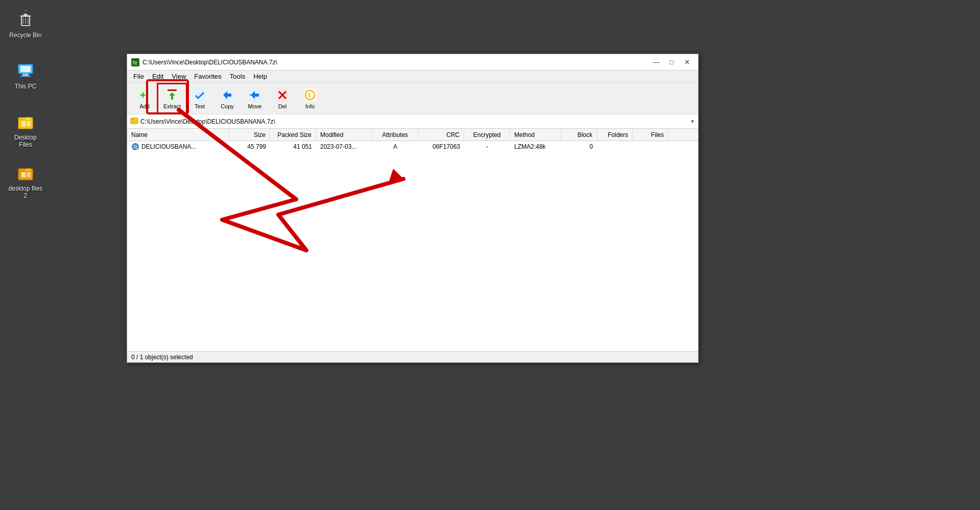 The height and width of the screenshot is (510, 980). Describe the element at coordinates (200, 106) in the screenshot. I see `test-label: Test` at that location.